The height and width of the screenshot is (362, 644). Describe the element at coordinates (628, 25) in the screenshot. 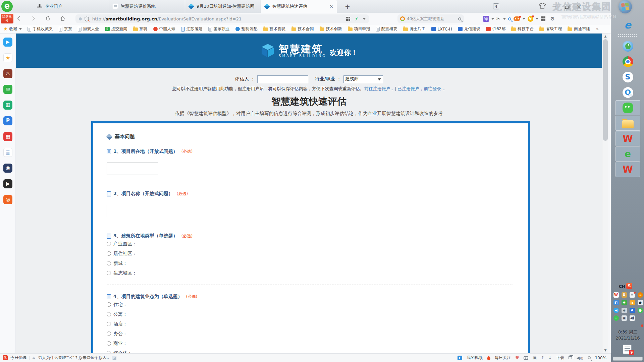

I see `ie-icon: e` at that location.